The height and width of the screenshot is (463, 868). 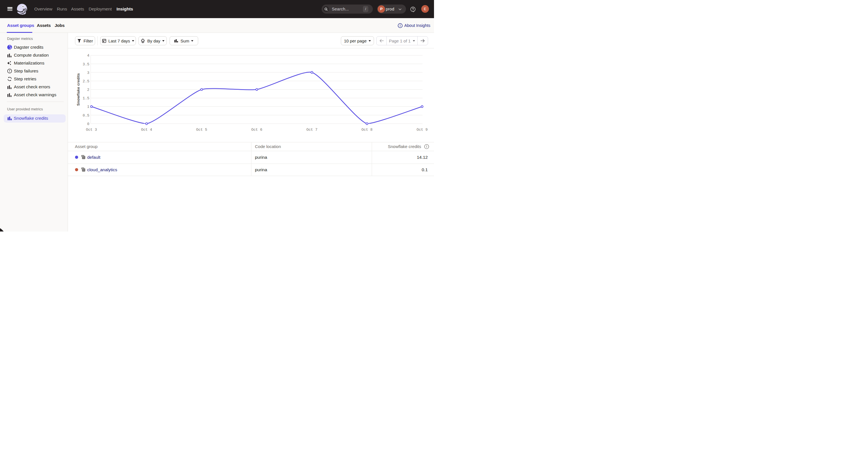 I want to click on svg-text: Oct 3, so click(x=91, y=130).